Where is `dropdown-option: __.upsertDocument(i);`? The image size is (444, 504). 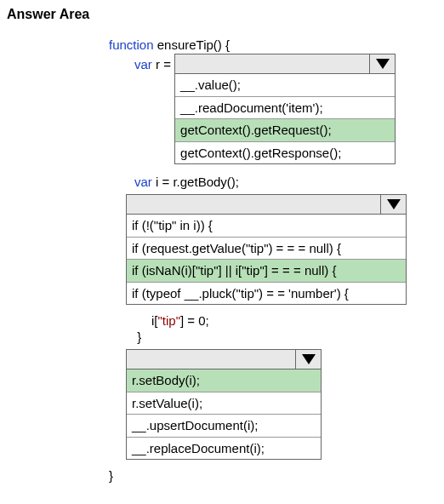
dropdown-option: __.upsertDocument(i); is located at coordinates (224, 426).